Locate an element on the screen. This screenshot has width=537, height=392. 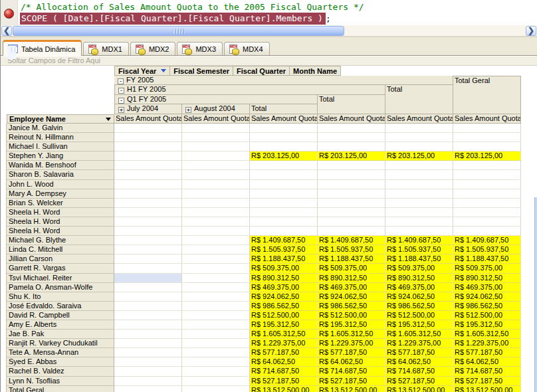
dropdown-arrow-icon is located at coordinates (108, 121).